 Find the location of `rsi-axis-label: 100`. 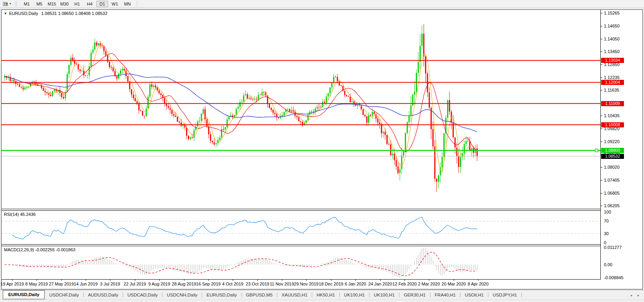

rsi-axis-label: 100 is located at coordinates (607, 212).